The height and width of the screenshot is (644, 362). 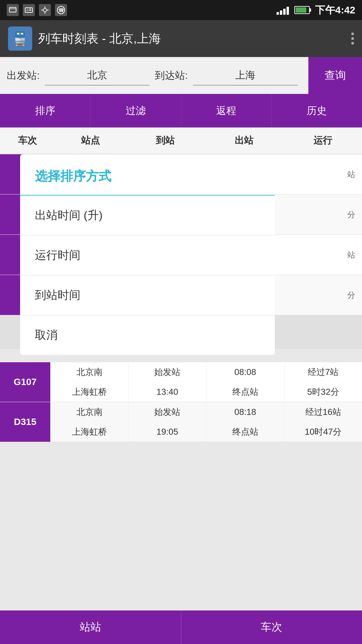 What do you see at coordinates (13, 10) in the screenshot?
I see `notification-icon` at bounding box center [13, 10].